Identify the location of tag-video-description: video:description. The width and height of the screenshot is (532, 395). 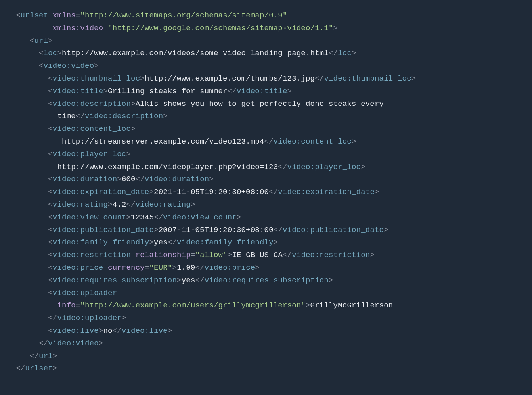
(92, 104).